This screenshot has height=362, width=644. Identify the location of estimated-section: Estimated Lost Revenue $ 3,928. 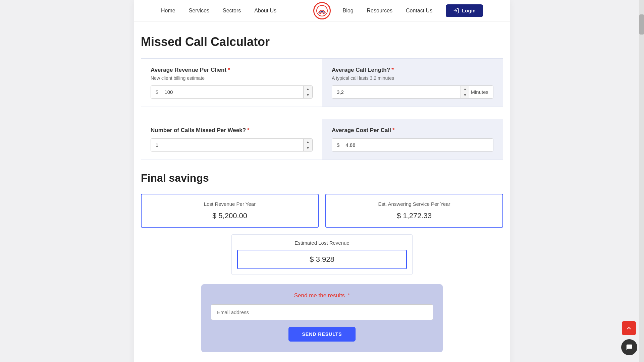
(322, 255).